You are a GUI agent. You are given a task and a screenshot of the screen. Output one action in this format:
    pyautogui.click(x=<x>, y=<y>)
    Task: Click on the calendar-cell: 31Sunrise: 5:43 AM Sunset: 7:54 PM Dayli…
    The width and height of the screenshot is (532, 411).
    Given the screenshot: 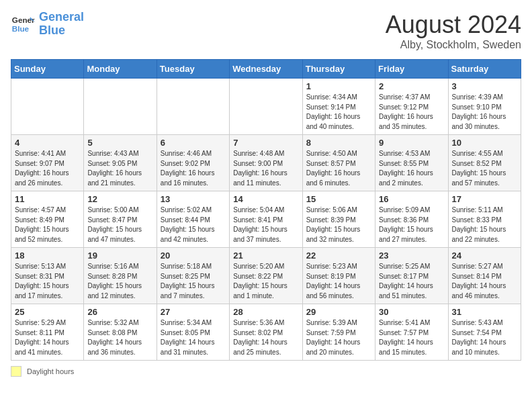 What is the action you would take?
    pyautogui.click(x=484, y=332)
    